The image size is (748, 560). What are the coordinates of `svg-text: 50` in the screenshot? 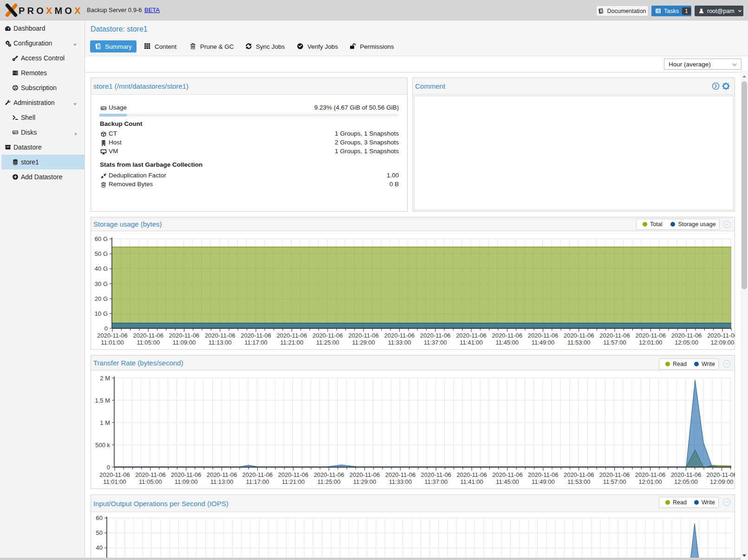 It's located at (99, 533).